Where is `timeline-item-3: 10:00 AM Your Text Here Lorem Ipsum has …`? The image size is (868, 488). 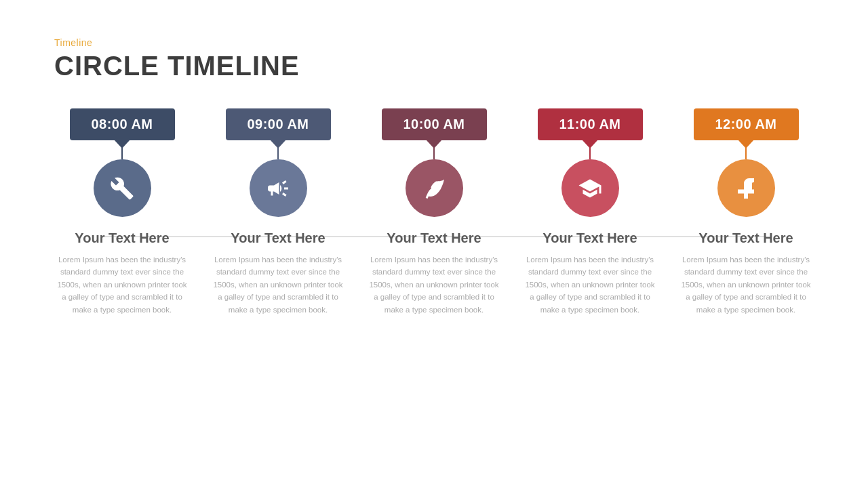
timeline-item-3: 10:00 AM Your Text Here Lorem Ipsum has … is located at coordinates (434, 212).